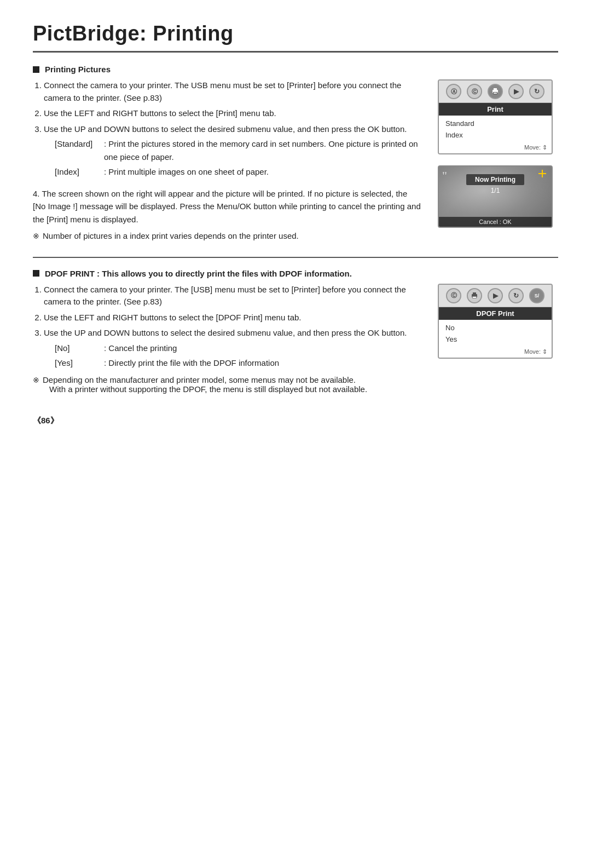  Describe the element at coordinates (36, 236) in the screenshot. I see `note-symbol: ※` at that location.